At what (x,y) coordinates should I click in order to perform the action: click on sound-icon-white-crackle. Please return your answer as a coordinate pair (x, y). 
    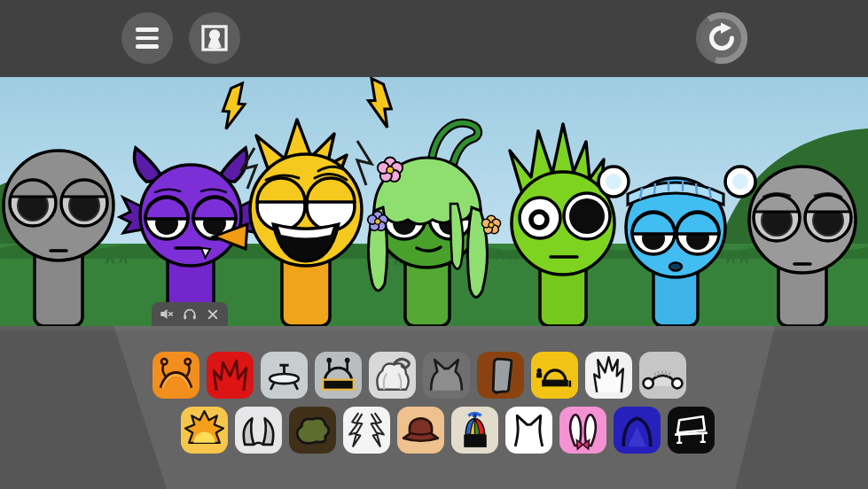
    Looking at the image, I should click on (367, 431).